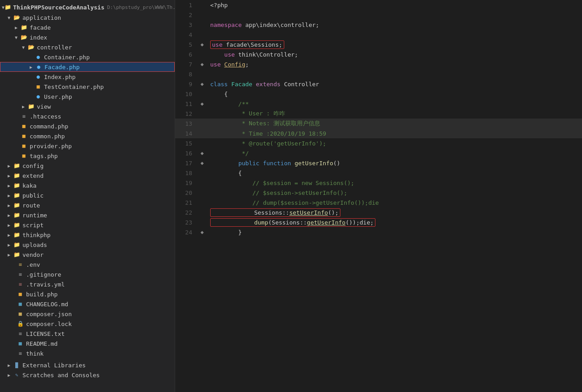  Describe the element at coordinates (87, 185) in the screenshot. I see `sidebar-item-kaka: ▶ 📁 kaka` at that location.